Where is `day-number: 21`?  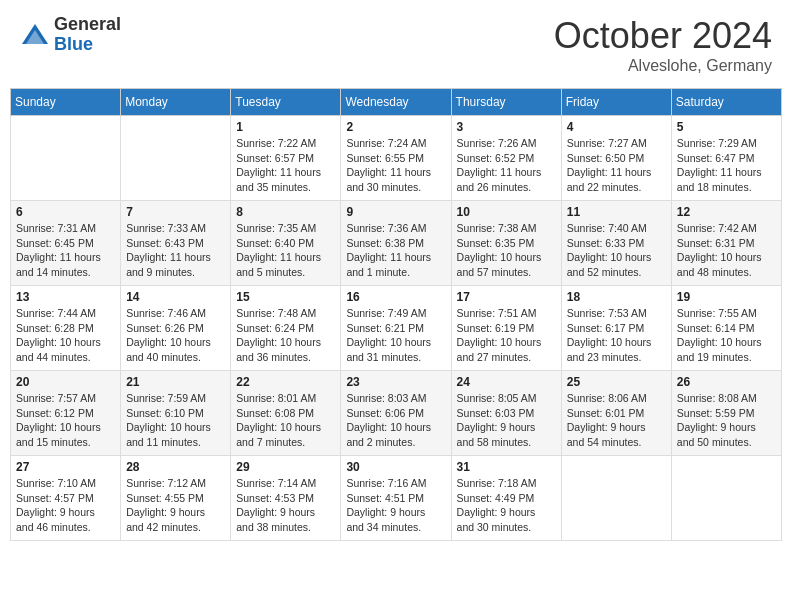
day-number: 21 is located at coordinates (176, 382).